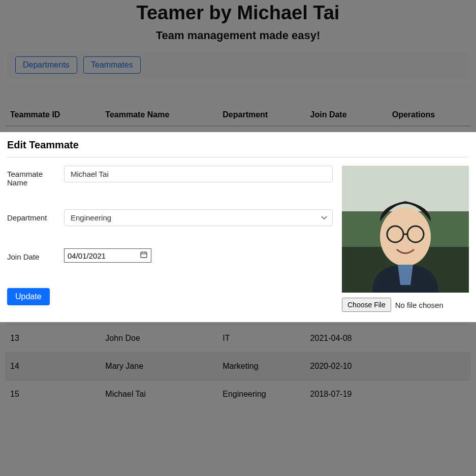 The image size is (476, 476). What do you see at coordinates (36, 176) in the screenshot?
I see `label-teammate-name: Teammate Name` at bounding box center [36, 176].